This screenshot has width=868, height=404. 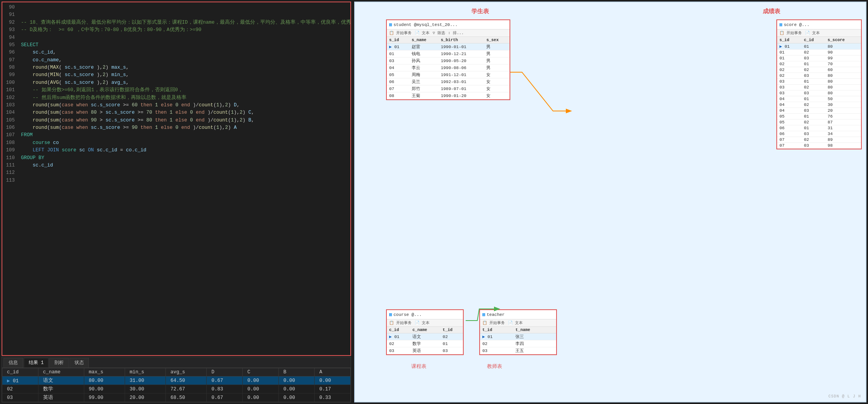 I want to click on student-toolbar-begin: 📋 开始事务, so click(x=400, y=33).